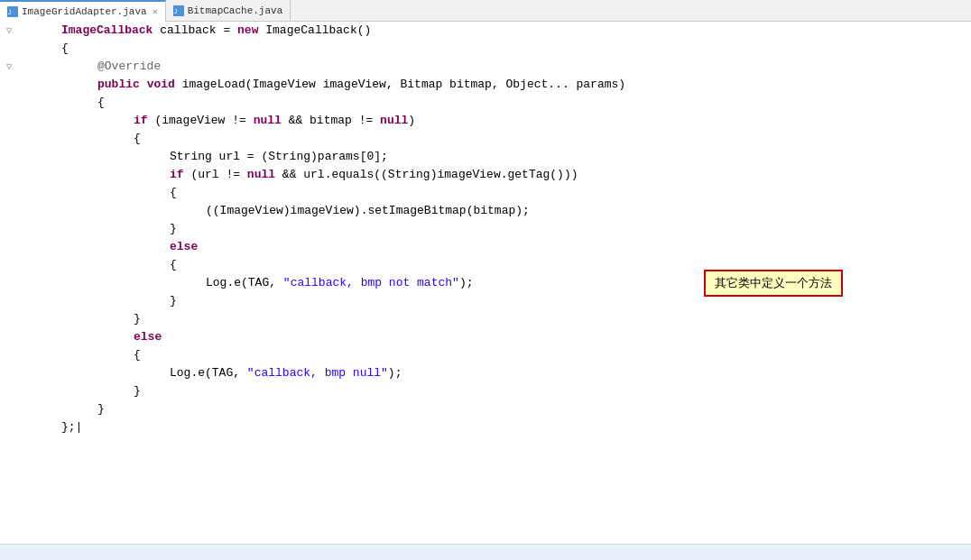 Image resolution: width=971 pixels, height=560 pixels. Describe the element at coordinates (486, 11) in the screenshot. I see `tab-bar: J ImageGridAdapter.java ✕ J BitmapCache.…` at that location.